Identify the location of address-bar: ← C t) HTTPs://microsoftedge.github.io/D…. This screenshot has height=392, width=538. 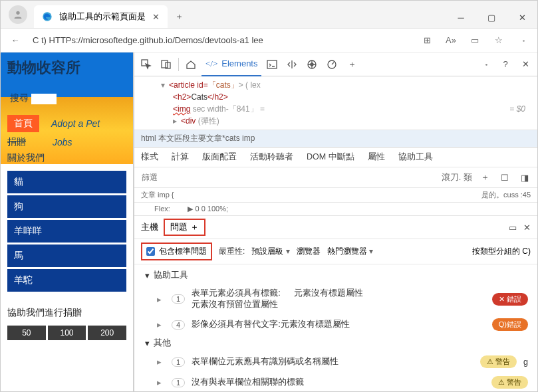
(269, 41).